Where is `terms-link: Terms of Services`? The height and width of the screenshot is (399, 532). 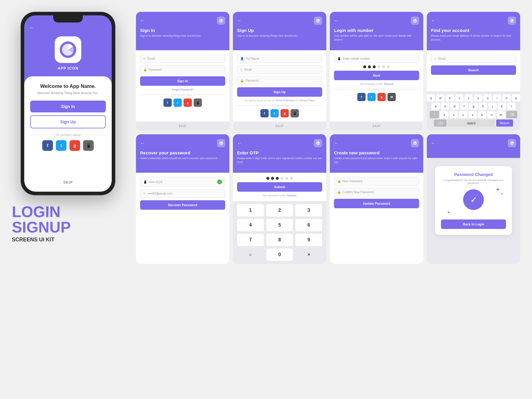 terms-link: Terms of Services is located at coordinates (285, 101).